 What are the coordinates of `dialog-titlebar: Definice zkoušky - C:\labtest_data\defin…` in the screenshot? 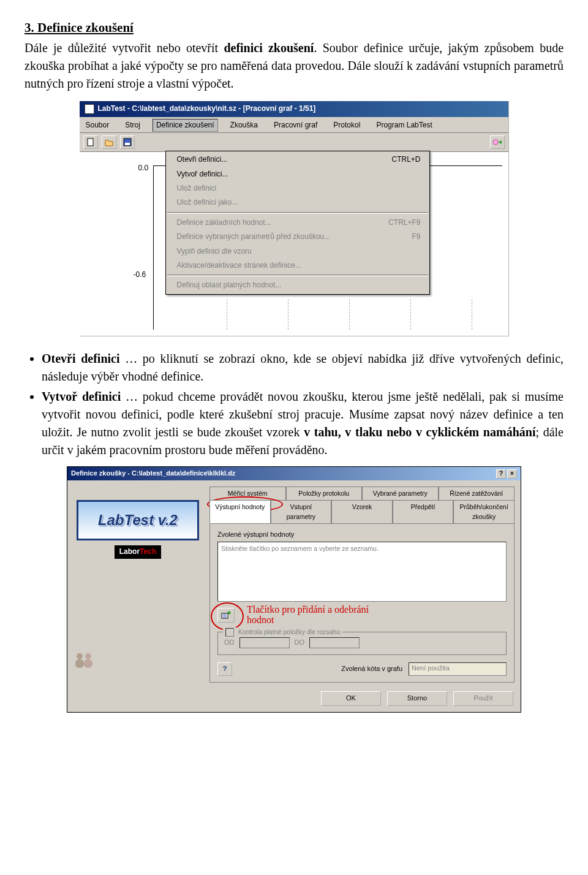 It's located at (294, 474).